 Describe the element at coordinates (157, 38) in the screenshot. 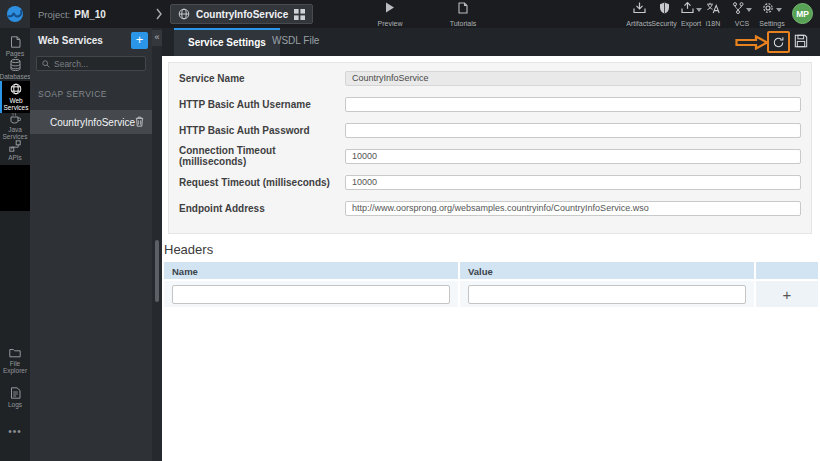

I see `collapse-panel-button: «` at that location.